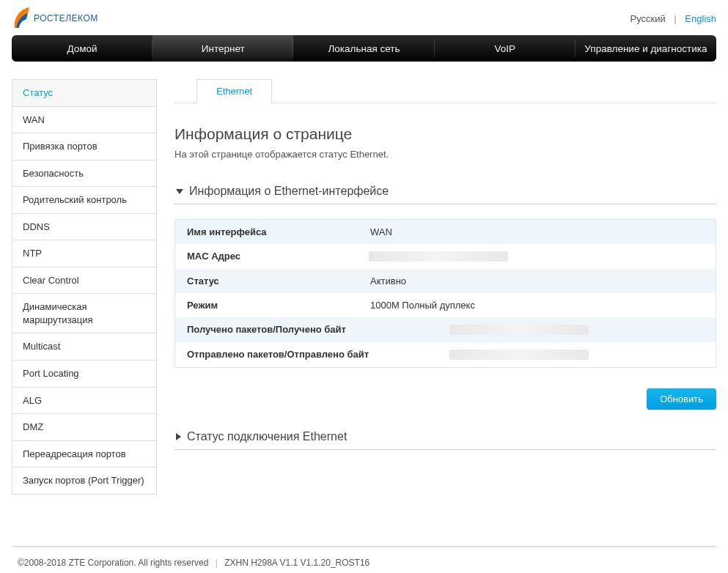  I want to click on brand-logo: РОСТЕЛЕКОМ, so click(55, 18).